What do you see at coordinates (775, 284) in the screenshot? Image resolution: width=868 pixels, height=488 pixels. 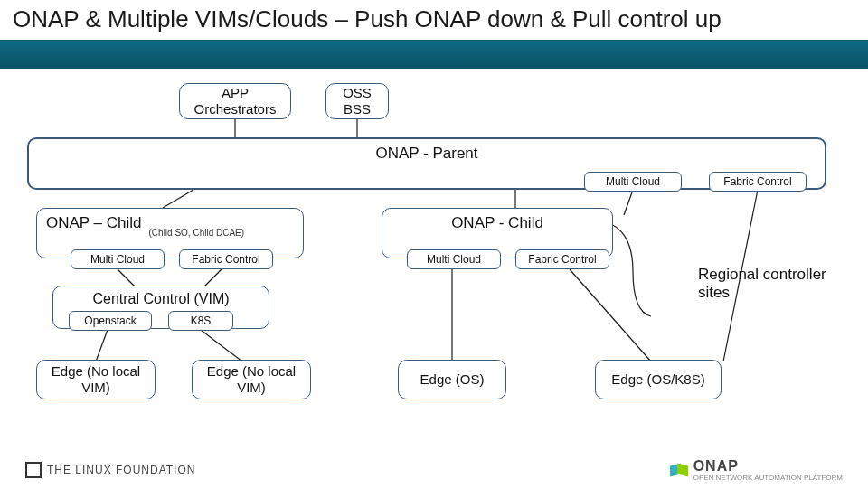 I see `regional-note: Regional controller sites` at bounding box center [775, 284].